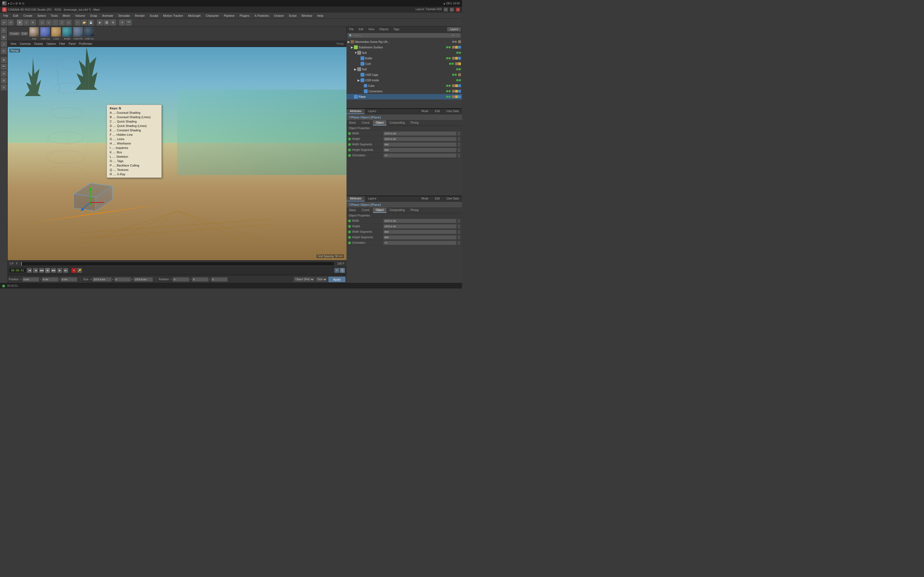 This screenshot has height=577, width=924. What do you see at coordinates (79, 270) in the screenshot?
I see `auto-key-btn: 🔑` at bounding box center [79, 270].